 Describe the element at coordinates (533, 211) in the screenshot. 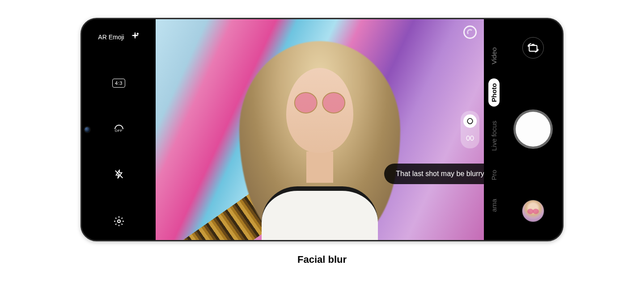

I see `gallery-thumbnail-button` at that location.